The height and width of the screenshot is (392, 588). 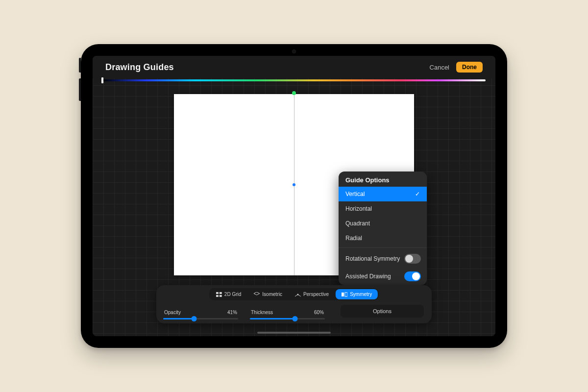 I want to click on options-button-label: Options, so click(x=382, y=311).